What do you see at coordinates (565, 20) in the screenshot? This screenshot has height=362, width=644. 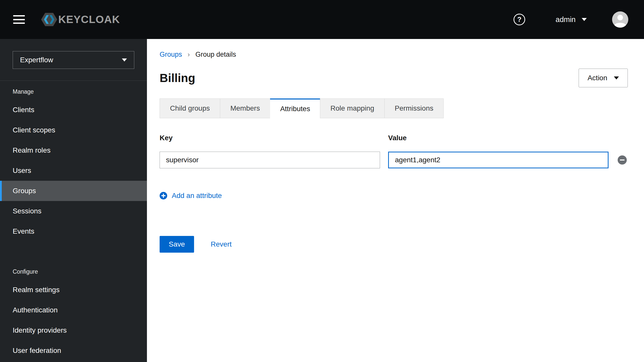 I see `user-menu-label: admin` at bounding box center [565, 20].